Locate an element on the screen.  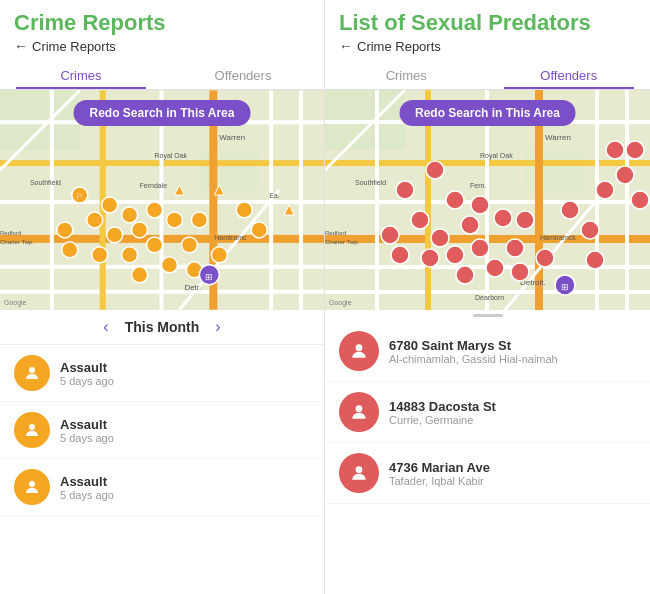
left-back-label: Crime Reports is located at coordinates (74, 46).